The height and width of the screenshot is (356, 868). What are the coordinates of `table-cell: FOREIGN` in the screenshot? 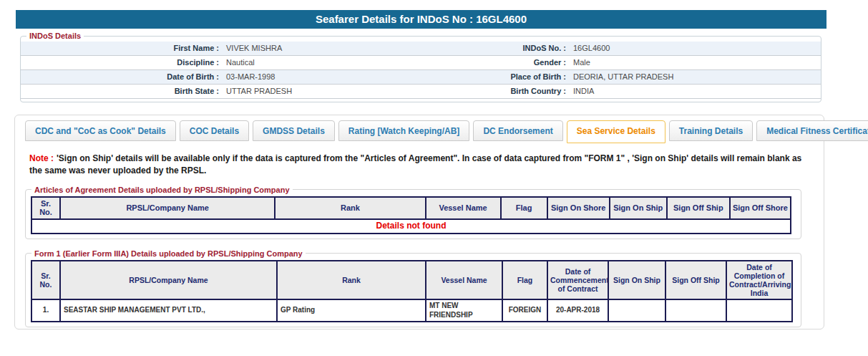 It's located at (525, 311).